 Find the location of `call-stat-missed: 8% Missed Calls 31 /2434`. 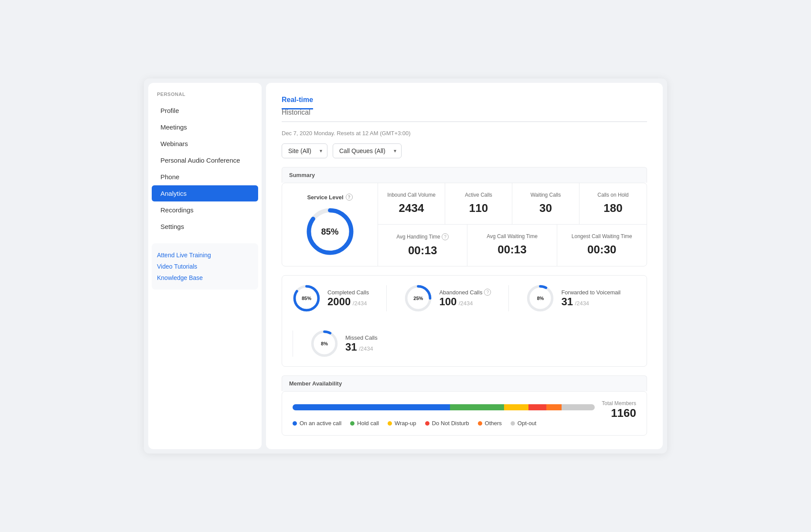

call-stat-missed: 8% Missed Calls 31 /2434 is located at coordinates (344, 344).